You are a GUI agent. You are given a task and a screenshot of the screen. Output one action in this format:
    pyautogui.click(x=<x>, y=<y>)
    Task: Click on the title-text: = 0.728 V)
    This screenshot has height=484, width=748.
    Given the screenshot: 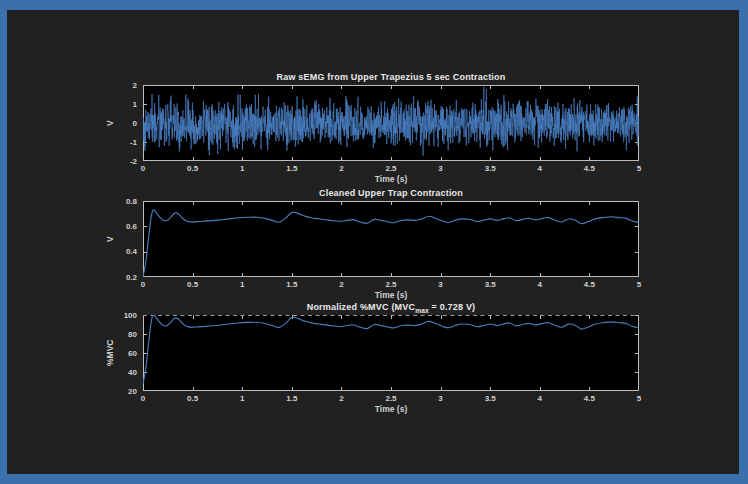 What is the action you would take?
    pyautogui.click(x=452, y=307)
    